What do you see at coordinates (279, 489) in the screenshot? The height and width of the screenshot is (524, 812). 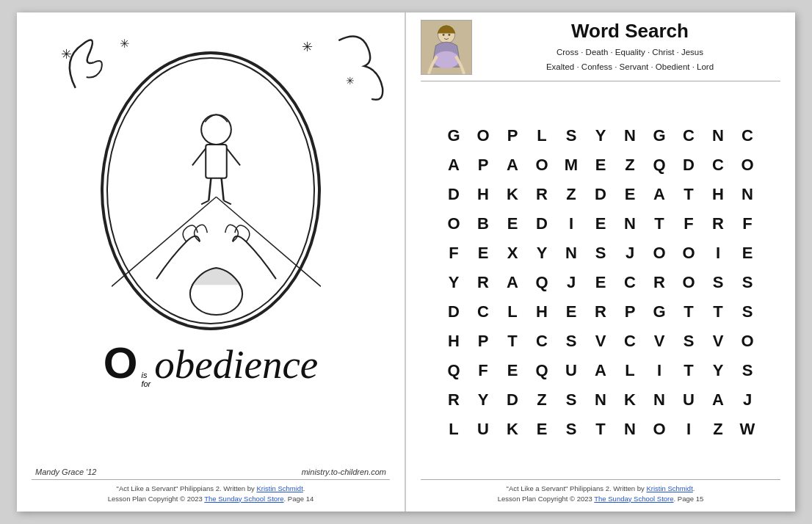 I see `left-author-link: Kristin Schmidt` at bounding box center [279, 489].